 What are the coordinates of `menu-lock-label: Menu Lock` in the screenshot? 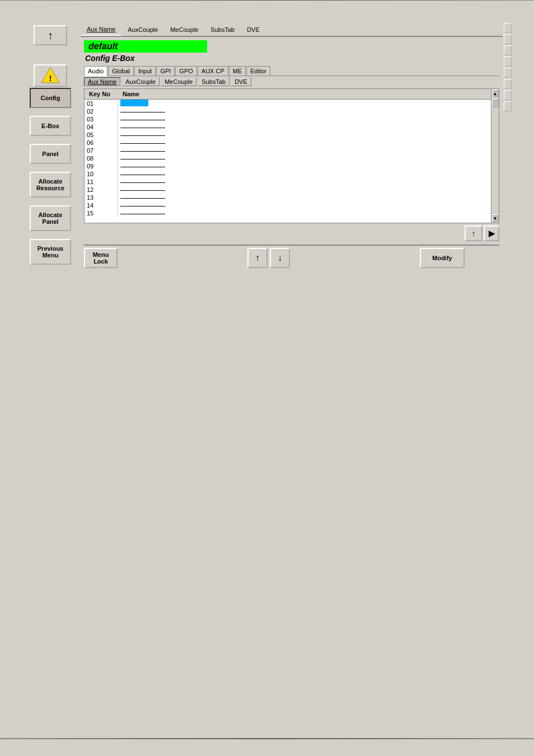 It's located at (101, 258).